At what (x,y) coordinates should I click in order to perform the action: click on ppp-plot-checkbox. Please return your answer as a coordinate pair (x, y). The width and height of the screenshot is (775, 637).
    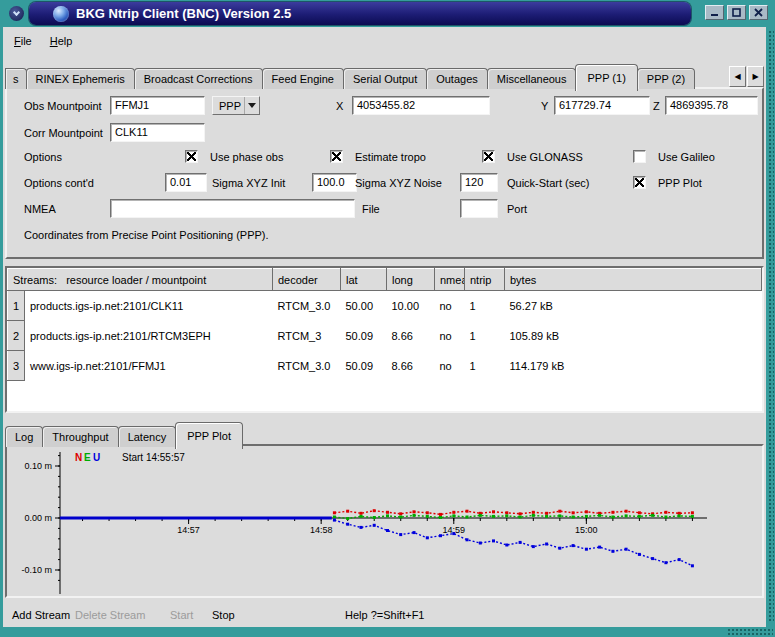
    Looking at the image, I should click on (640, 182).